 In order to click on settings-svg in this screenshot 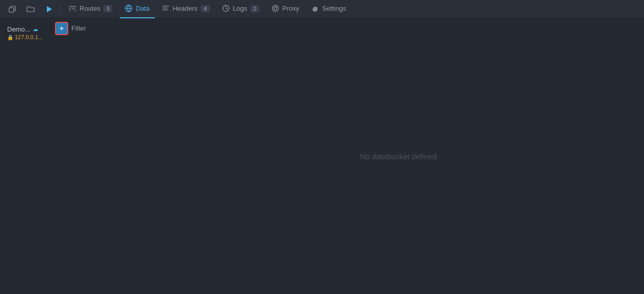, I will do `click(315, 8)`.